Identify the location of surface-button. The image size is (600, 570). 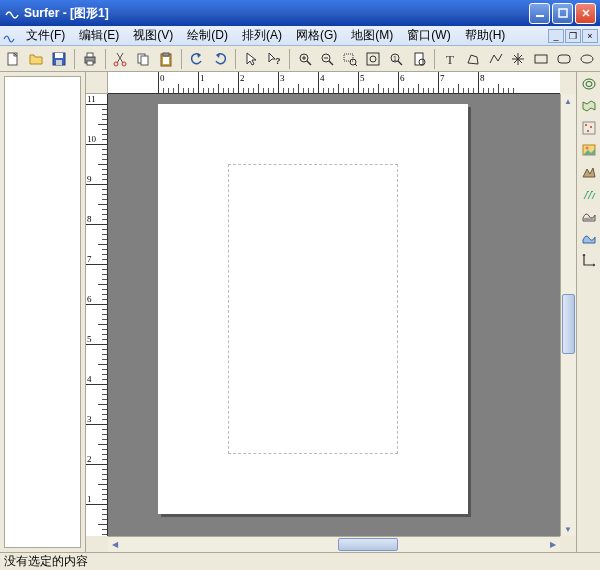
(589, 238).